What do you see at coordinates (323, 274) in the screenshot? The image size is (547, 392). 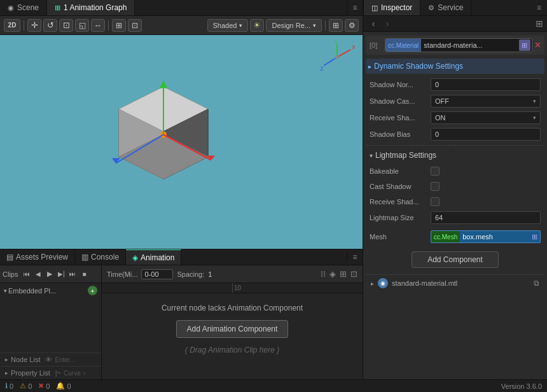 I see `timeline-dots-btn: ⁞⁞` at bounding box center [323, 274].